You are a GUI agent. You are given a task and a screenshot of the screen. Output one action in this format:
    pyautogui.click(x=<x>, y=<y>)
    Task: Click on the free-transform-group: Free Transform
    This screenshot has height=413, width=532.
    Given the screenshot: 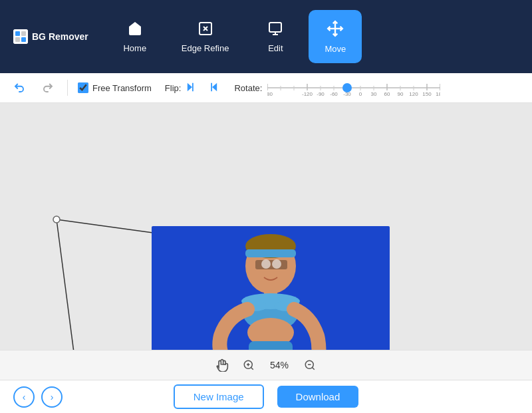 What is the action you would take?
    pyautogui.click(x=114, y=88)
    